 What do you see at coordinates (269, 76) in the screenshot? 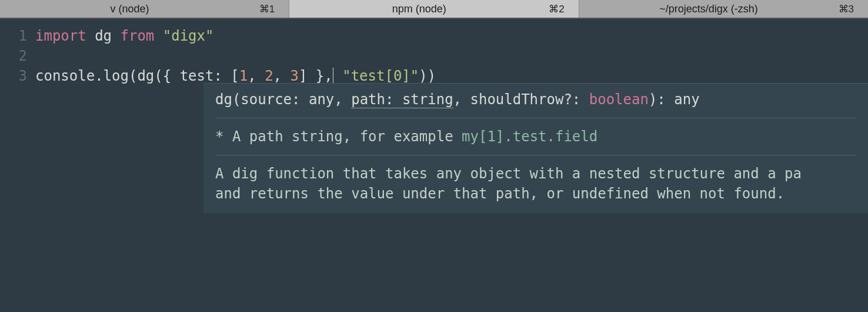
I see `token-number: 2` at bounding box center [269, 76].